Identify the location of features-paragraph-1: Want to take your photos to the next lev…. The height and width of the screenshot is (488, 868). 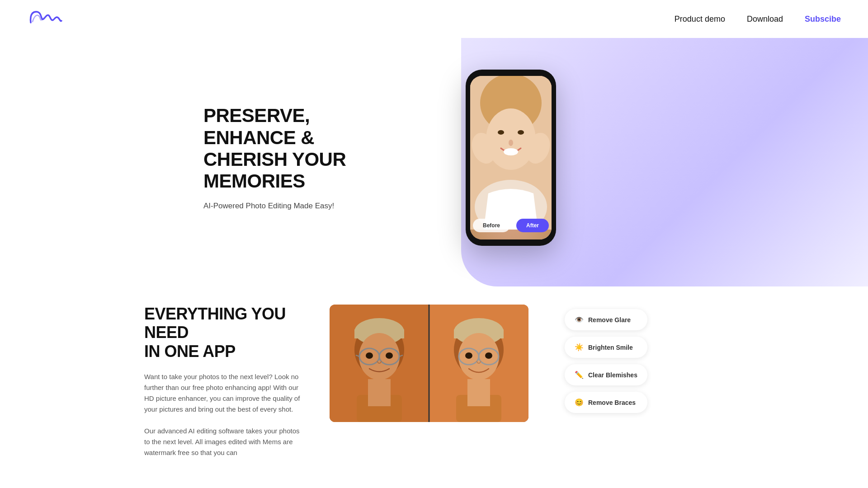
(223, 393).